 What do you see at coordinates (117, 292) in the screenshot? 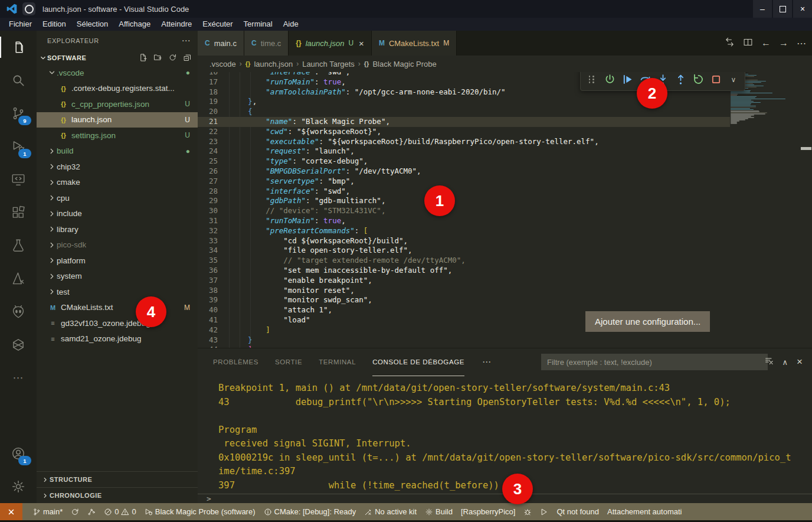
I see `tree-item-test: test` at bounding box center [117, 292].